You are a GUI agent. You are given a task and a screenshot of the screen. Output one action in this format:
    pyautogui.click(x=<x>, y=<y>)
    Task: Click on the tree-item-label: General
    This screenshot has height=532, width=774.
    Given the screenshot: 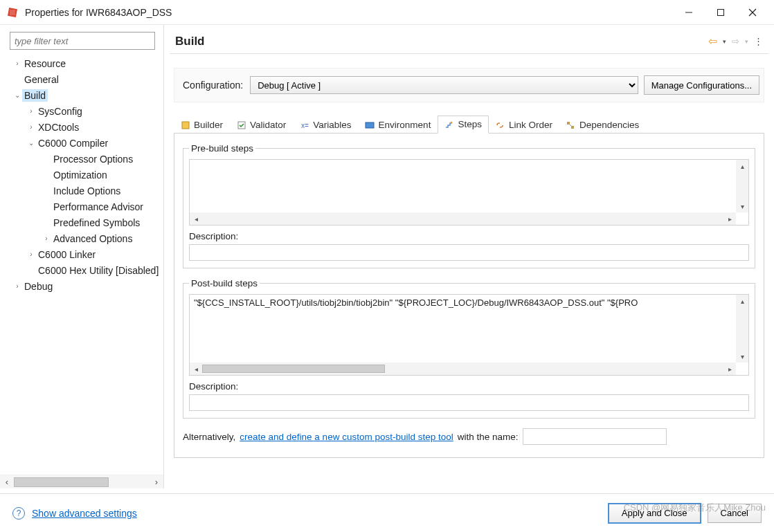 What is the action you would take?
    pyautogui.click(x=42, y=80)
    